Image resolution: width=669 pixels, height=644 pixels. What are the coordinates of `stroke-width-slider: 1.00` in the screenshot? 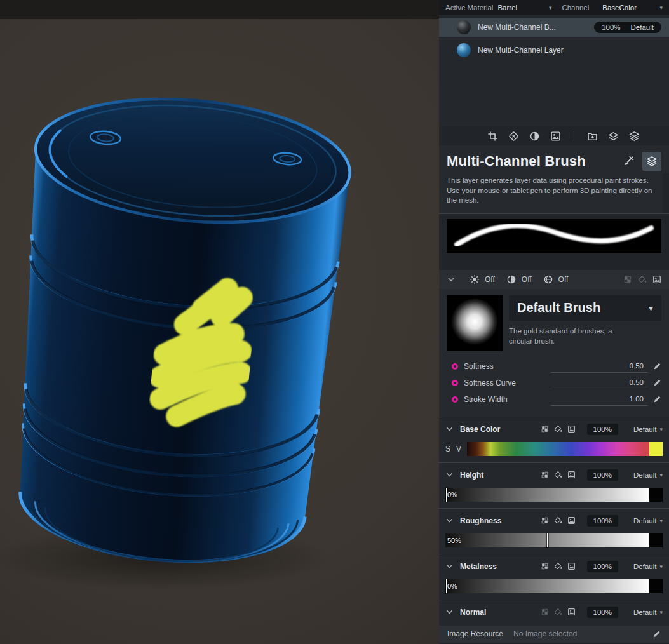 It's located at (599, 399).